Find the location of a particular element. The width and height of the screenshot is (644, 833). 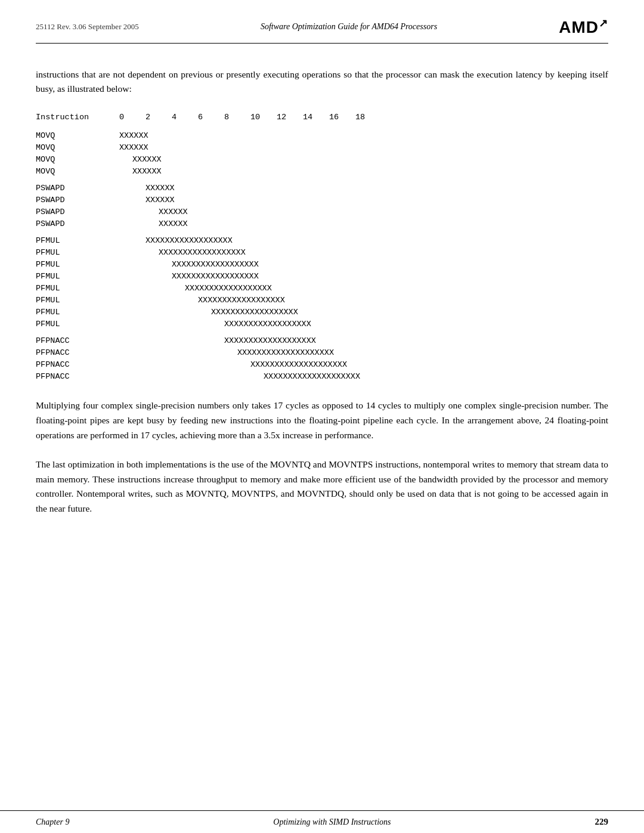

amd-logo: AMD↗ is located at coordinates (583, 27).